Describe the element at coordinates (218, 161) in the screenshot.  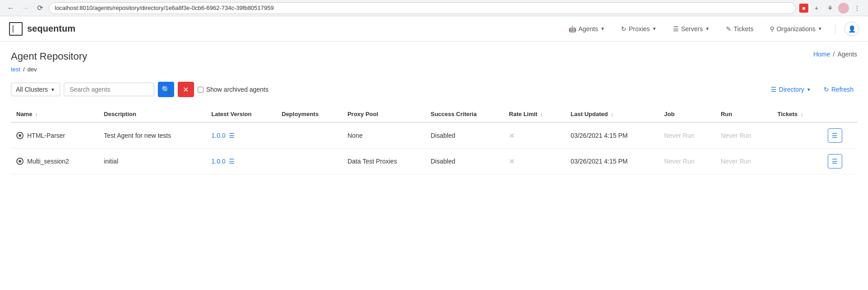
I see `version-link-1: 1.0.0` at that location.